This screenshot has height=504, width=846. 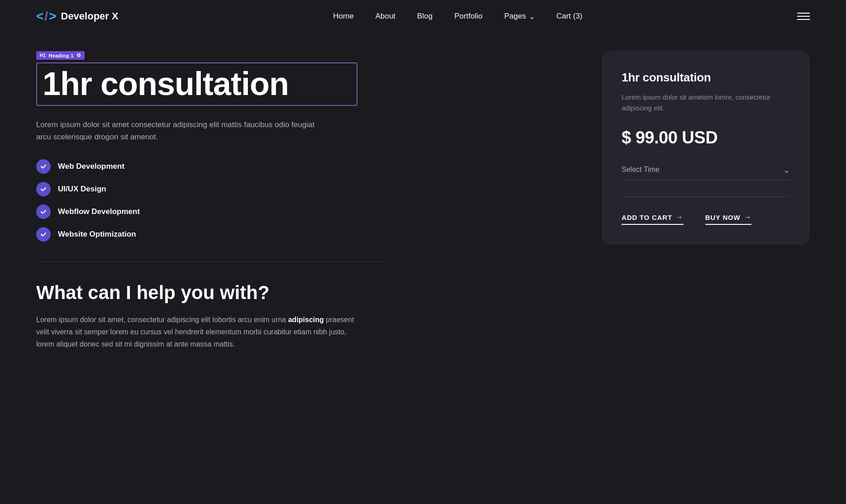 What do you see at coordinates (213, 234) in the screenshot?
I see `list-item: Website Optimization` at bounding box center [213, 234].